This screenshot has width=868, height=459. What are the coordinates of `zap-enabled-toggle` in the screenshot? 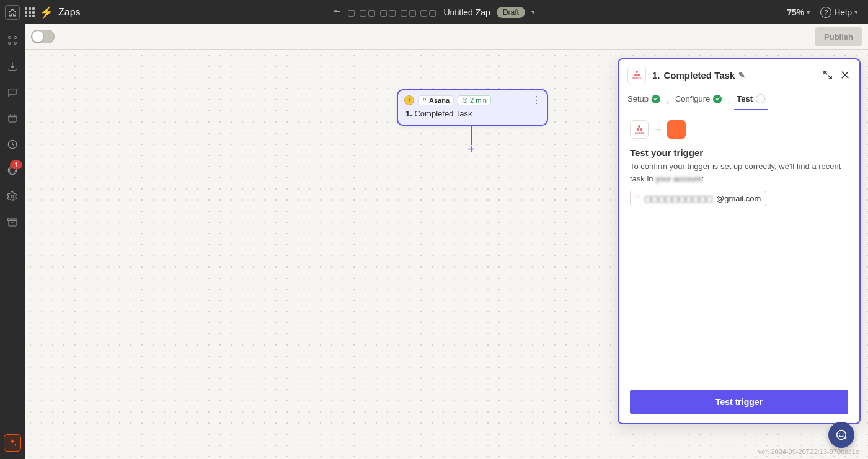 It's located at (43, 37).